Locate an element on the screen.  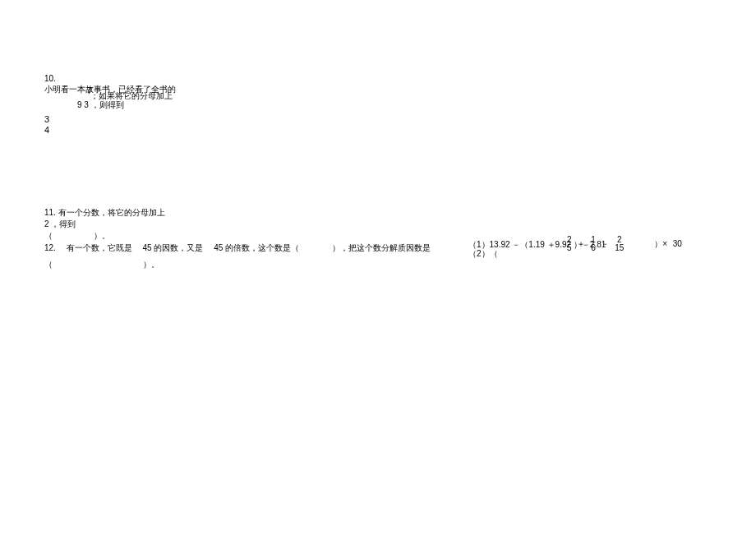
fraction-denominator: 30 is located at coordinates (677, 244).